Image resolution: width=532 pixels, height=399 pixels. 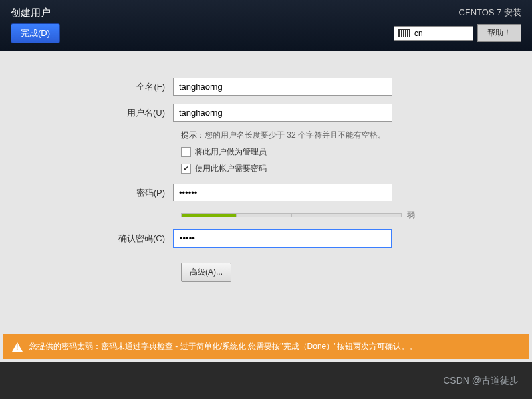 I want to click on require-password-checkbox, so click(x=186, y=169).